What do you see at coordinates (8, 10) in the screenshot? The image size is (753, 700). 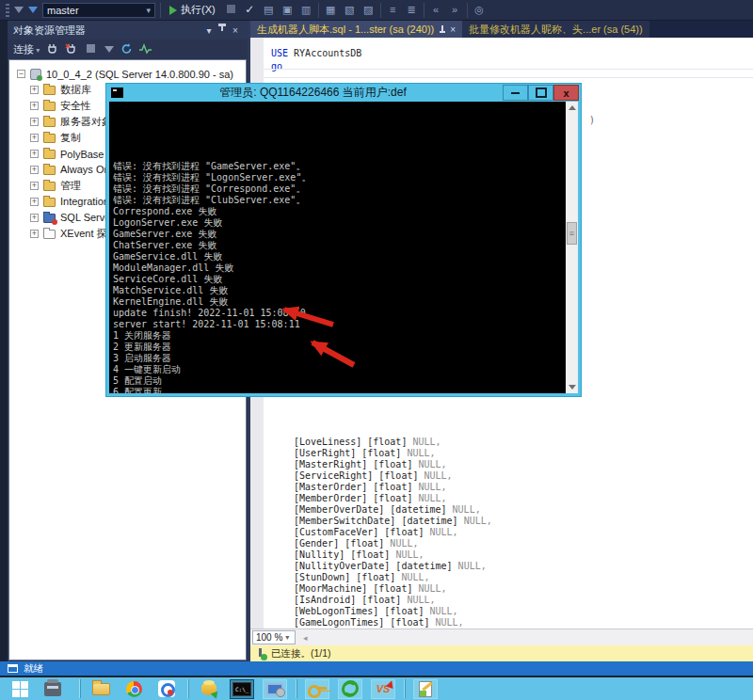 I see `toolbar-grip` at bounding box center [8, 10].